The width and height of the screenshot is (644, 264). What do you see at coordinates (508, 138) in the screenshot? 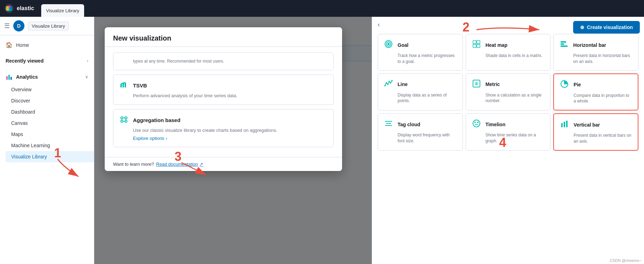
I see `timelion-desc: Show time series data on a graph.` at bounding box center [508, 138].